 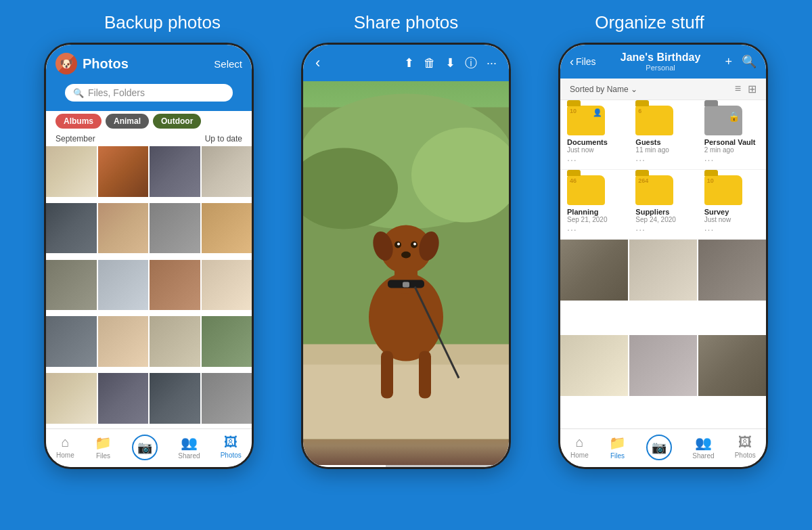 I want to click on folder-icon: 46, so click(x=586, y=190).